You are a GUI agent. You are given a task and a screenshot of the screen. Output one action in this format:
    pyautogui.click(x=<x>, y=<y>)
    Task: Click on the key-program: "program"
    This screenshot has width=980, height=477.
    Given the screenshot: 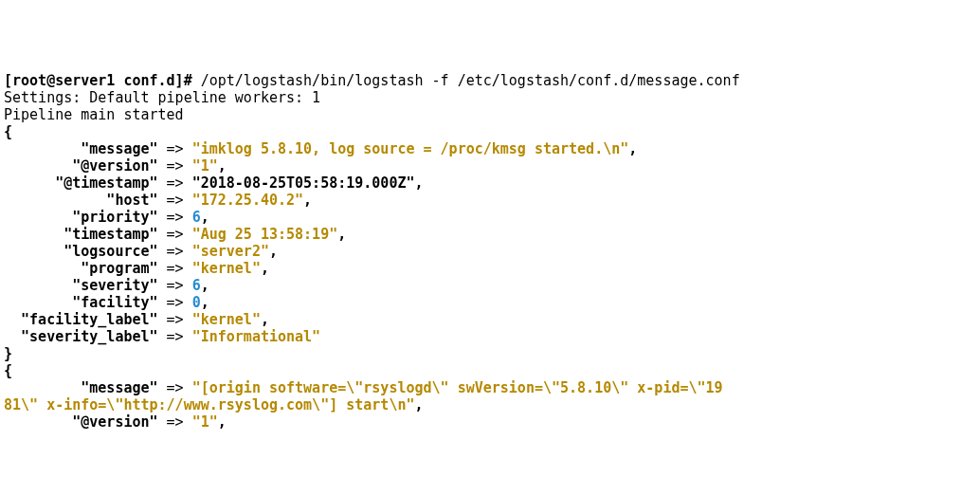 What is the action you would take?
    pyautogui.click(x=82, y=268)
    